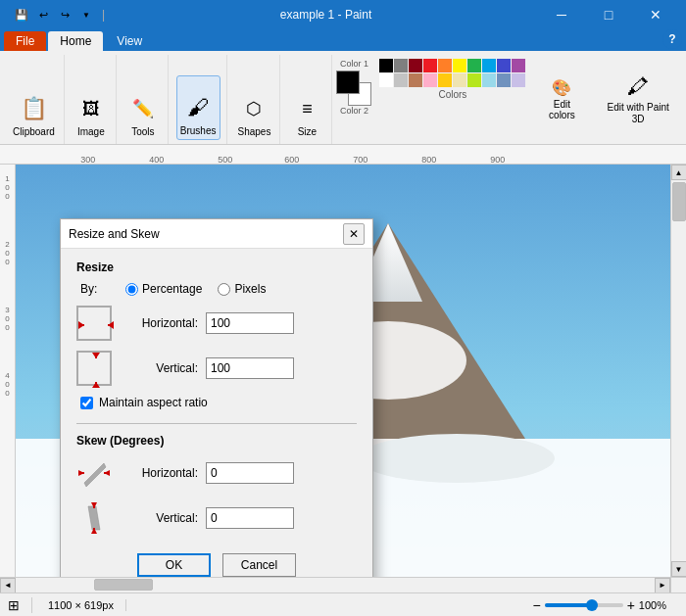 Image resolution: width=686 pixels, height=616 pixels. I want to click on percentage-label: Percentage, so click(172, 289).